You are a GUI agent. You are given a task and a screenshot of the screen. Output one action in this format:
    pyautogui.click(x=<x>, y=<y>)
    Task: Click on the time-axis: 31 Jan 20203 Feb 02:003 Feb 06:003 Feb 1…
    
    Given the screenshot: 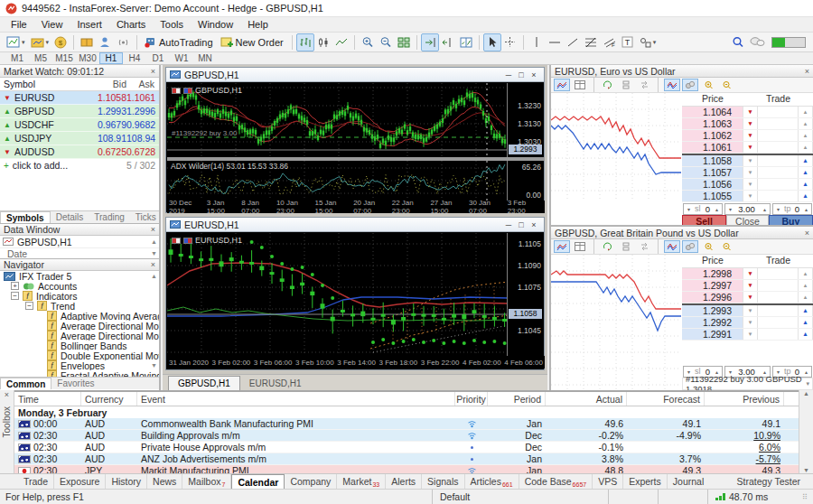 What is the action you would take?
    pyautogui.click(x=356, y=362)
    